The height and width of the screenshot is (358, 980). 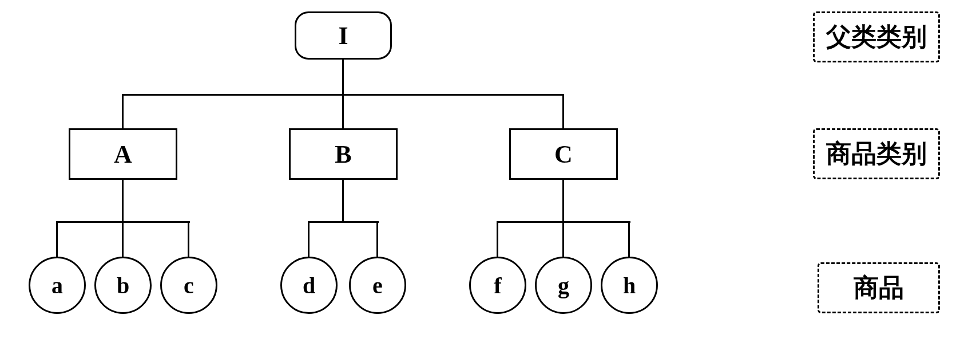 I want to click on product-node-d: d, so click(x=309, y=285).